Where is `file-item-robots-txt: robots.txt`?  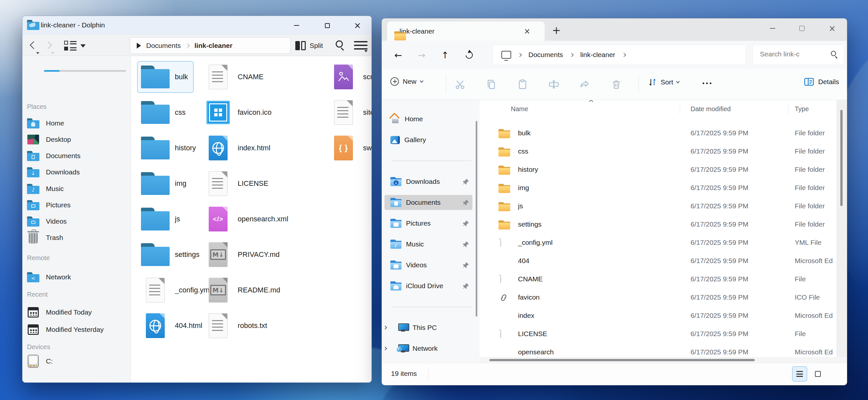 file-item-robots-txt: robots.txt is located at coordinates (237, 326).